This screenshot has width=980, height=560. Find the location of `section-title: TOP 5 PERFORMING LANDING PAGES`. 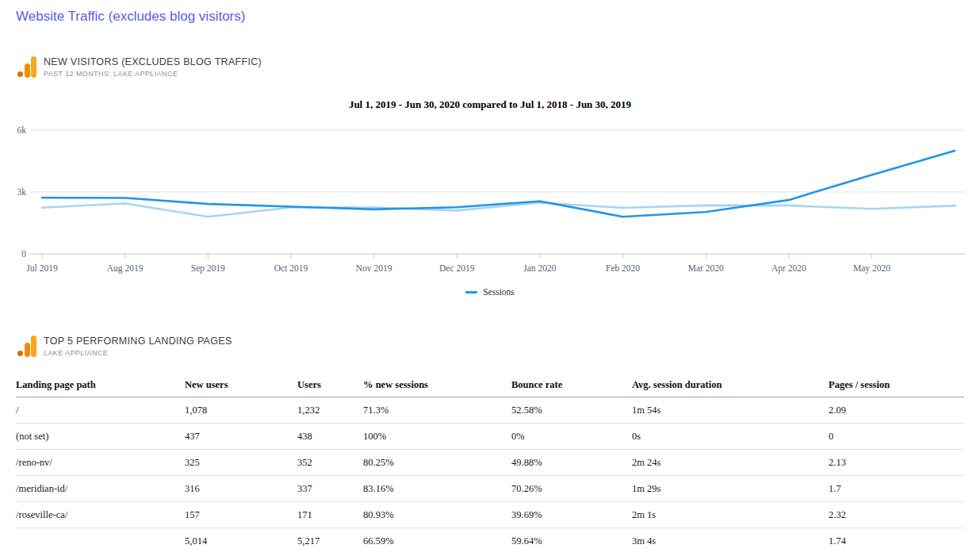

section-title: TOP 5 PERFORMING LANDING PAGES is located at coordinates (138, 341).